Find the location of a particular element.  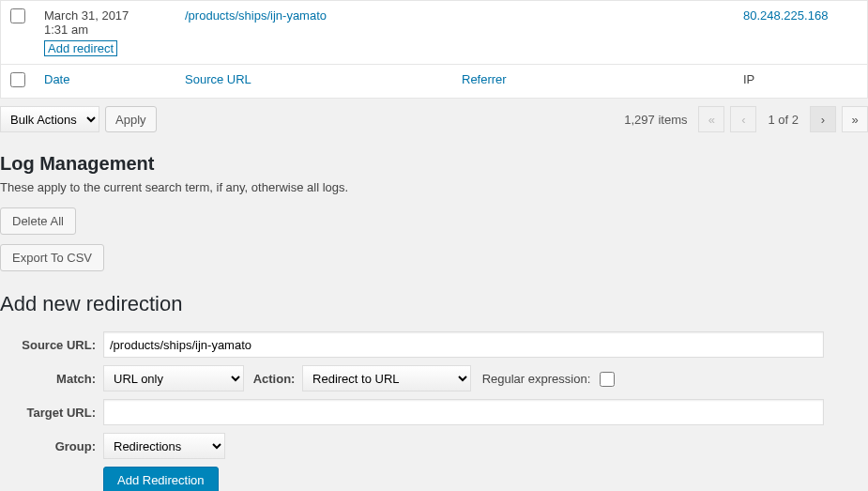

delete-all-button: Delete All is located at coordinates (38, 222).